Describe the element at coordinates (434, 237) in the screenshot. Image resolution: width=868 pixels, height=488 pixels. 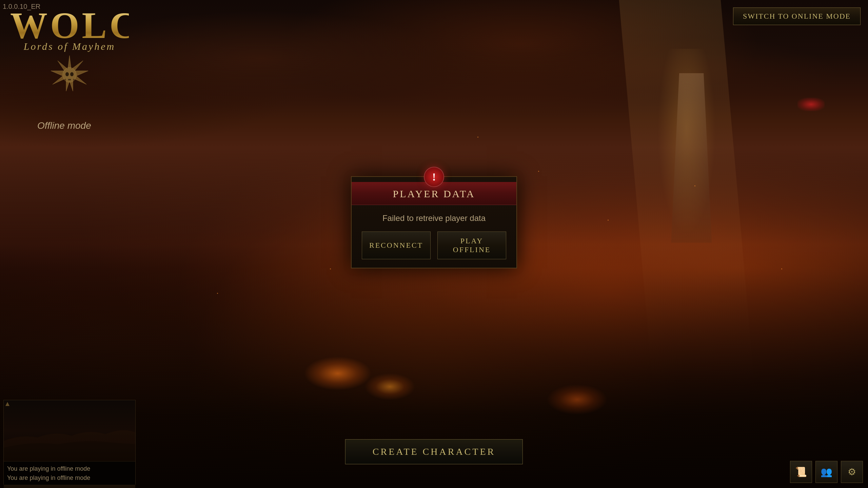
I see `modal-body: Failed to retreive player data Reconnect…` at that location.